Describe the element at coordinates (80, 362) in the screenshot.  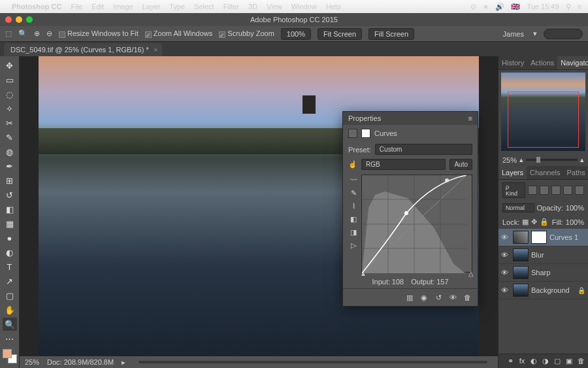
I see `status-doc: Doc: 208.9M/820.8M` at that location.